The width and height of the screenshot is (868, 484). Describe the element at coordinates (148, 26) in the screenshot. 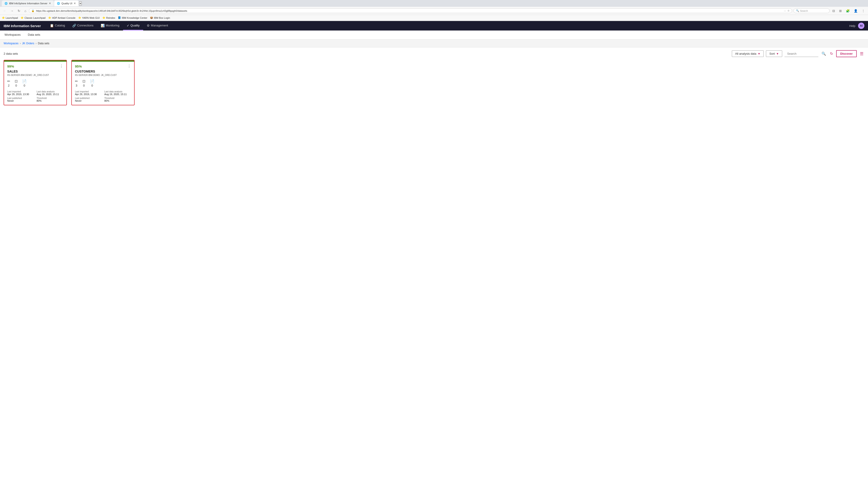

I see `management-icon: ⚙` at that location.